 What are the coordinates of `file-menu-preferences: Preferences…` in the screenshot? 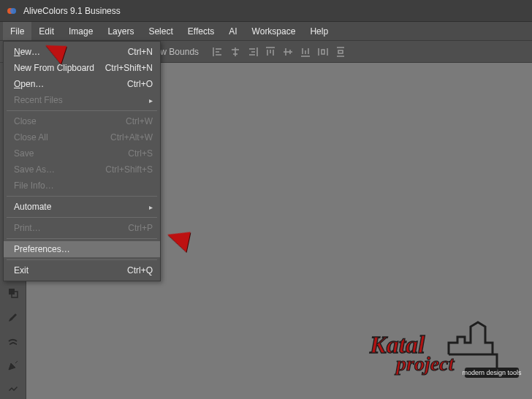 It's located at (82, 249).